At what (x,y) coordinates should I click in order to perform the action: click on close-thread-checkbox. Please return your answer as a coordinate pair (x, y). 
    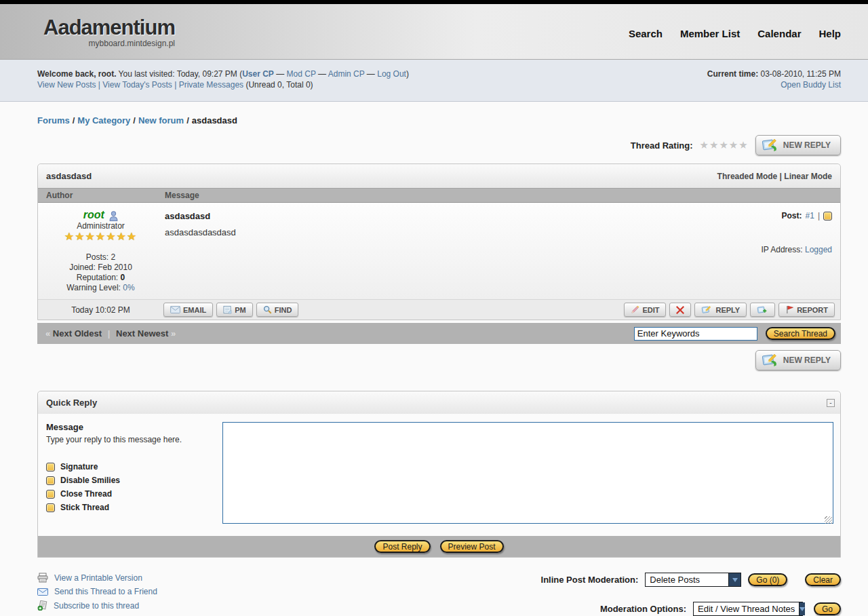
    Looking at the image, I should click on (50, 494).